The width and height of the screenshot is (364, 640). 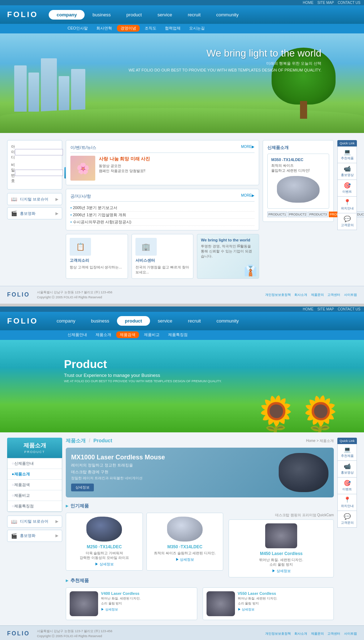 I want to click on sub-nav: CEO인사말 회사연혁 경영이념 조직도 협력업체 오시는길, so click(x=182, y=28).